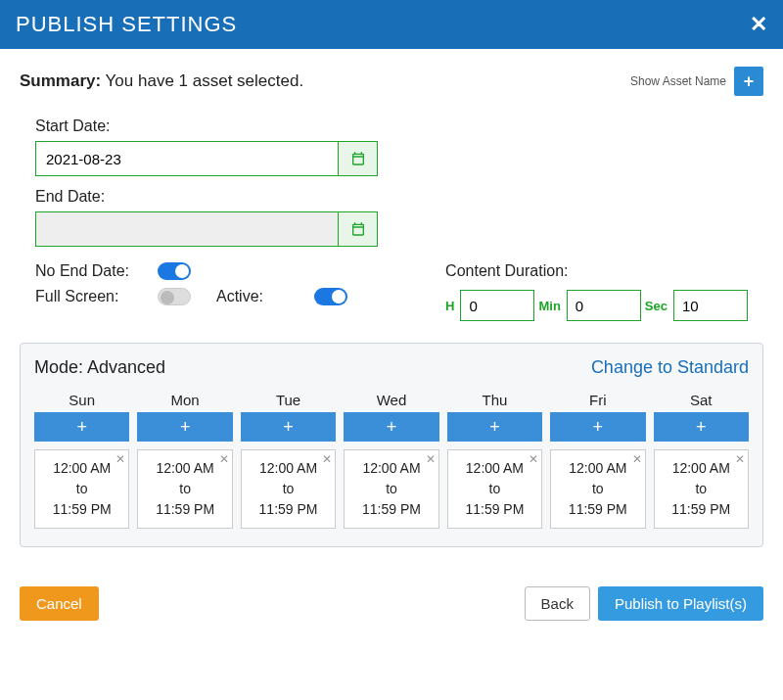 This screenshot has width=783, height=700. What do you see at coordinates (265, 297) in the screenshot?
I see `active-label: Active:` at bounding box center [265, 297].